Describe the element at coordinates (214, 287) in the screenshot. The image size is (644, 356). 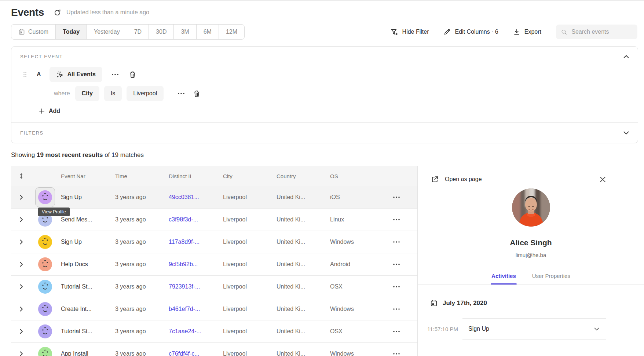
I see `table-row: Tutorial St... 3 years ago 7923913f-... …` at that location.